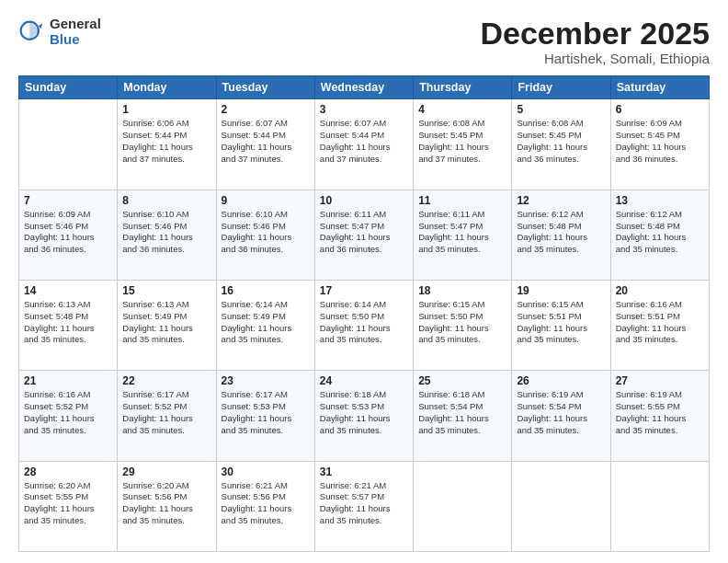 The height and width of the screenshot is (563, 728). Describe the element at coordinates (561, 326) in the screenshot. I see `table-row: 19Sunrise: 6:15 AM Sunset: 5:51 PM Dayli…` at that location.